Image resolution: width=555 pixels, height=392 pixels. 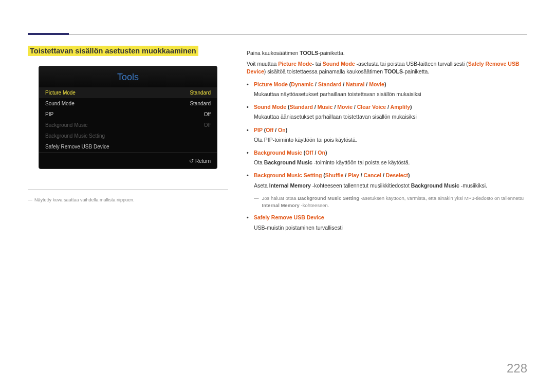 What do you see at coordinates (355, 84) in the screenshot?
I see `t: Natural` at bounding box center [355, 84].